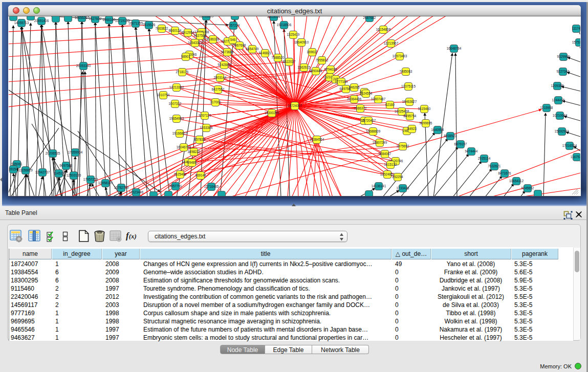 The width and height of the screenshot is (588, 372). I want to click on svg-text: 1975692, so click(403, 146).